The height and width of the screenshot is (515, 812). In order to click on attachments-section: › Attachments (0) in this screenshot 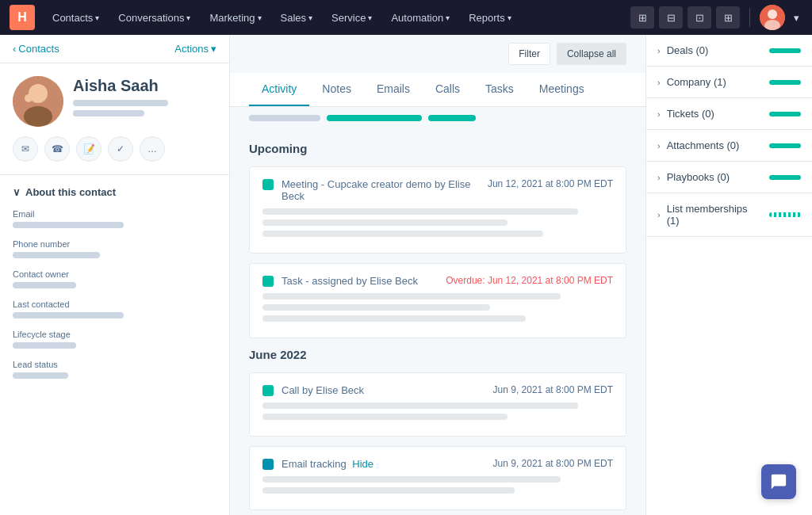, I will do `click(730, 146)`.